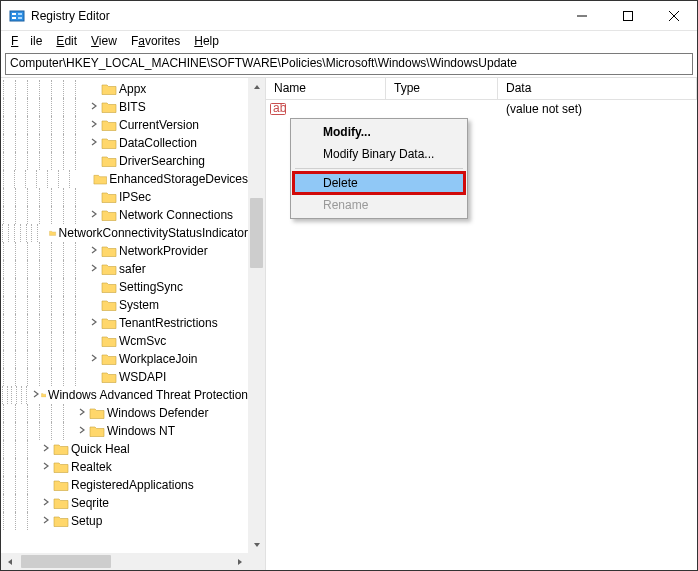 This screenshot has height=571, width=698. Describe the element at coordinates (124, 161) in the screenshot. I see `tree-item: DriverSearching` at that location.